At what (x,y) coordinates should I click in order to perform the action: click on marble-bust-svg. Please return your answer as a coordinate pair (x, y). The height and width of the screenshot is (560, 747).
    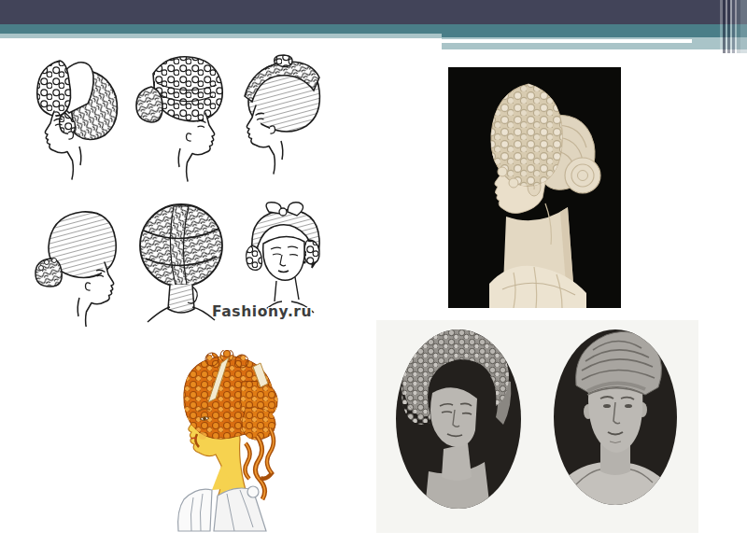
    Looking at the image, I should click on (534, 188).